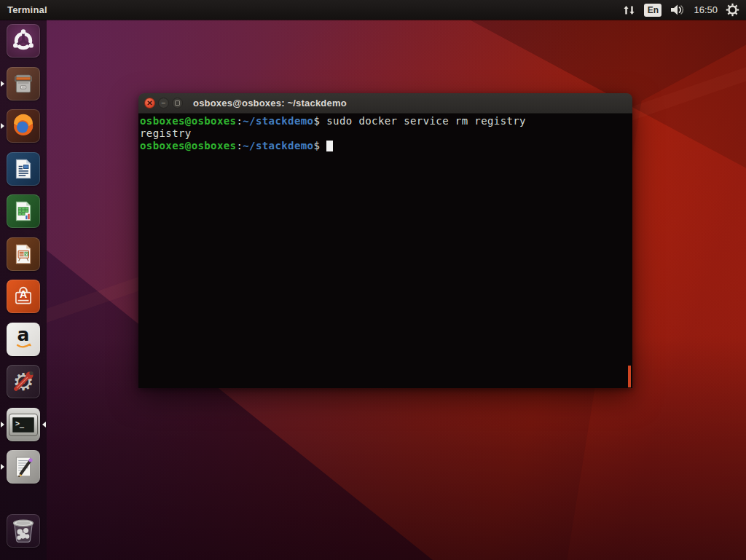 The height and width of the screenshot is (560, 746). What do you see at coordinates (705, 10) in the screenshot?
I see `clock: 16:50` at bounding box center [705, 10].